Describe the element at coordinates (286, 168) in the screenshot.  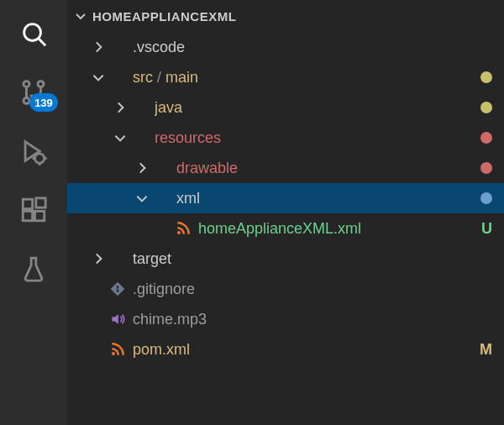
I see `tree-folder: drawable` at that location.